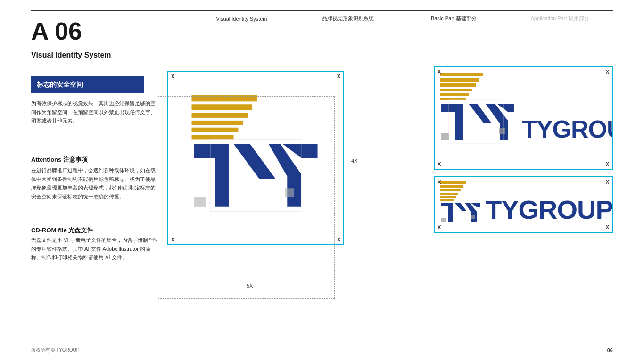 Image resolution: width=644 pixels, height=362 pixels. Describe the element at coordinates (55, 350) in the screenshot. I see `footer-copyright: 版权所有 © TYGROUP` at that location.